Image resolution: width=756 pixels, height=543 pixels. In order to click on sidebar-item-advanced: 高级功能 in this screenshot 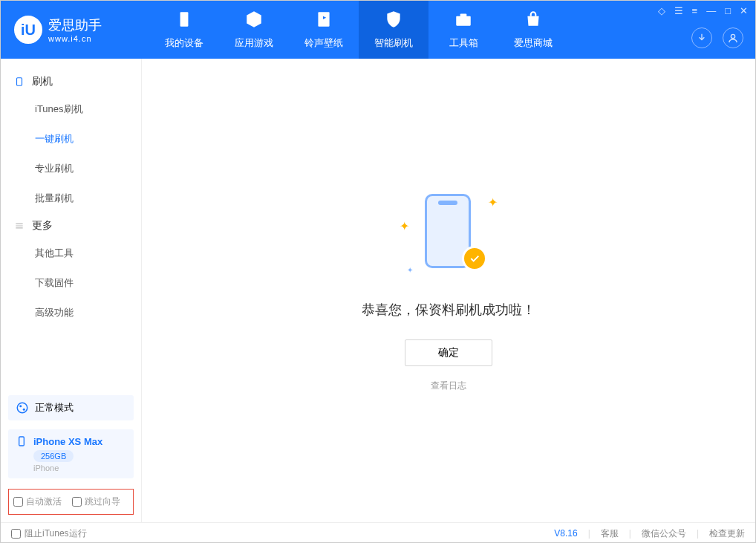, I will do `click(71, 313)`.